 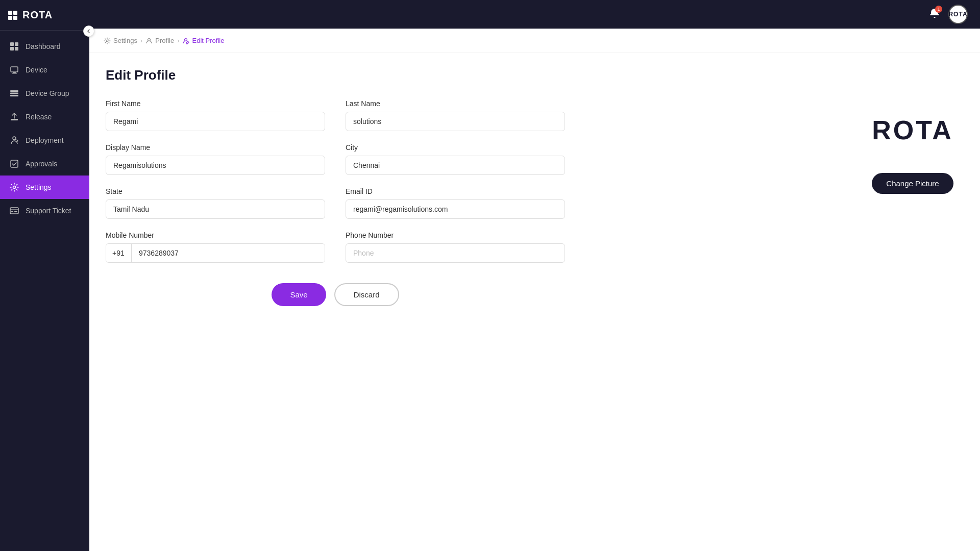 I want to click on display-name-label: Display Name, so click(x=215, y=147).